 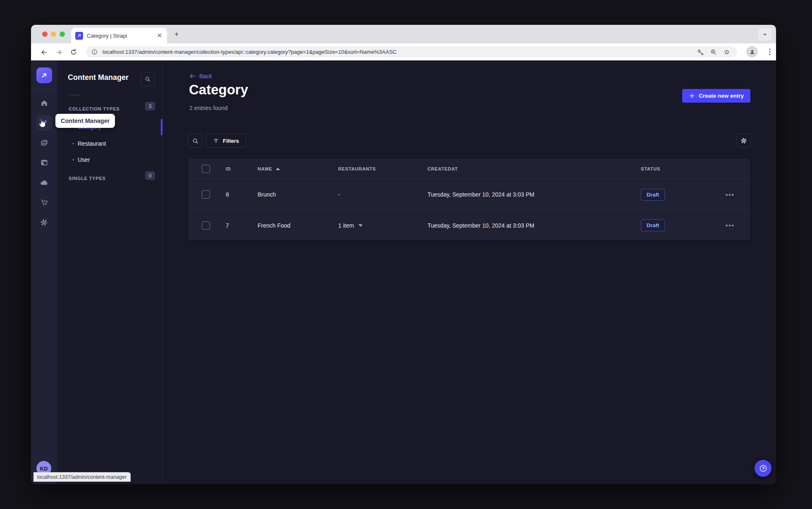 What do you see at coordinates (122, 36) in the screenshot?
I see `tab-title: Category | Strapi` at bounding box center [122, 36].